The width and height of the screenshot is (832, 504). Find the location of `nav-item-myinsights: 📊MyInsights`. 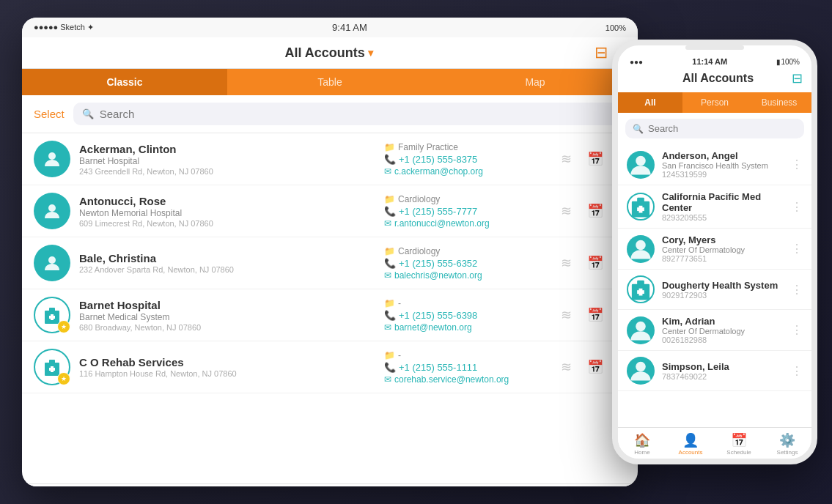

nav-item-myinsights: 📊MyInsights is located at coordinates (446, 485).